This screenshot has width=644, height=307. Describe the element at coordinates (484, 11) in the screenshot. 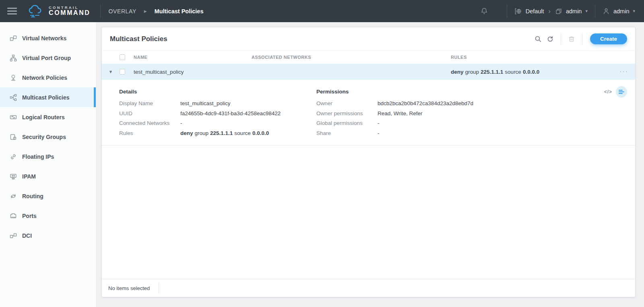

I see `bell-icon` at that location.